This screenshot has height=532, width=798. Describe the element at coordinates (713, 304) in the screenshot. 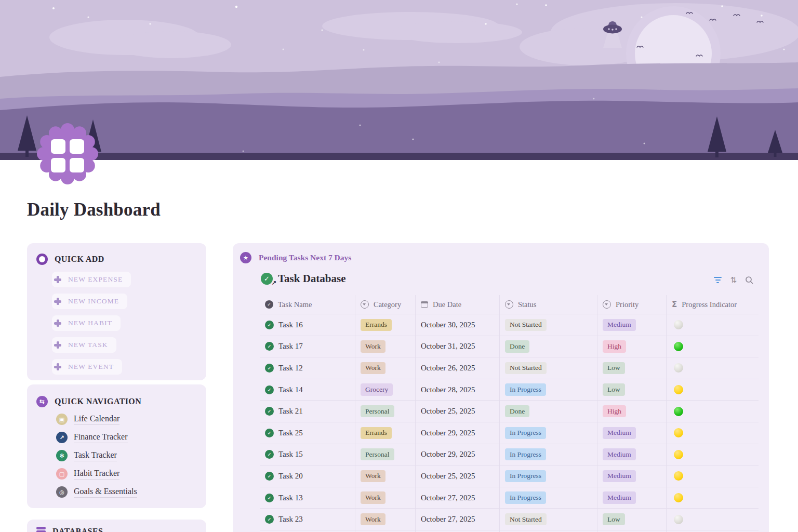

I see `column-header: Progress Indicator` at that location.